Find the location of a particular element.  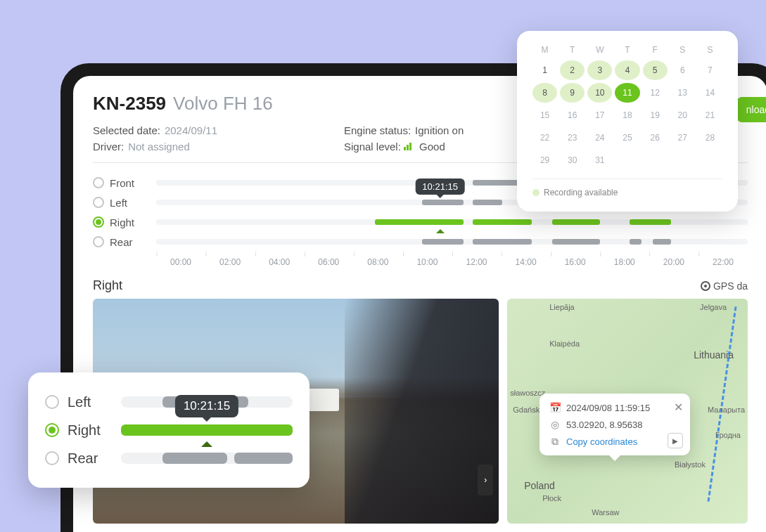

time-axis-tick: 18:00 is located at coordinates (625, 262).